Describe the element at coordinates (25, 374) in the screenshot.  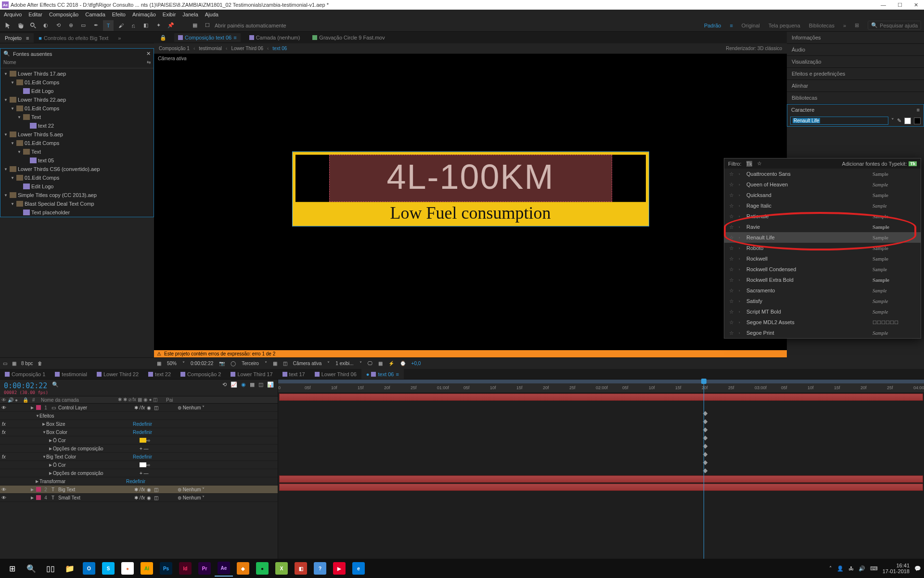
I see `timeline-tab: Composição 1` at that location.